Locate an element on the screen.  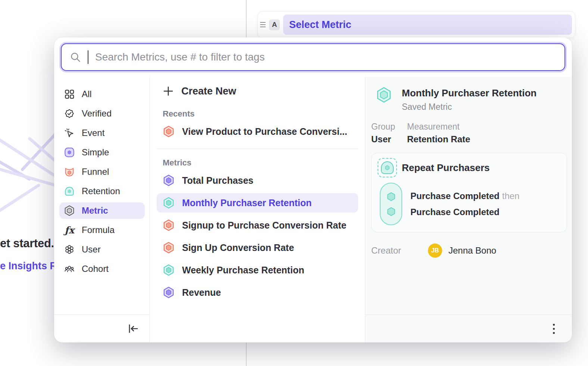
sidebar-item-verified: Verified is located at coordinates (102, 114).